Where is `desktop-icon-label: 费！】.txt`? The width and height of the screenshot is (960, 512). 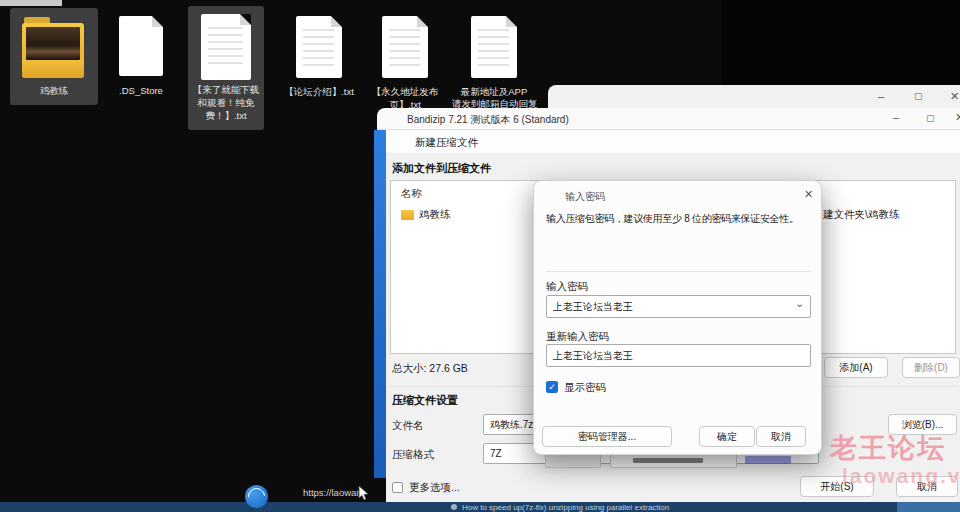 desktop-icon-label: 费！】.txt is located at coordinates (226, 116).